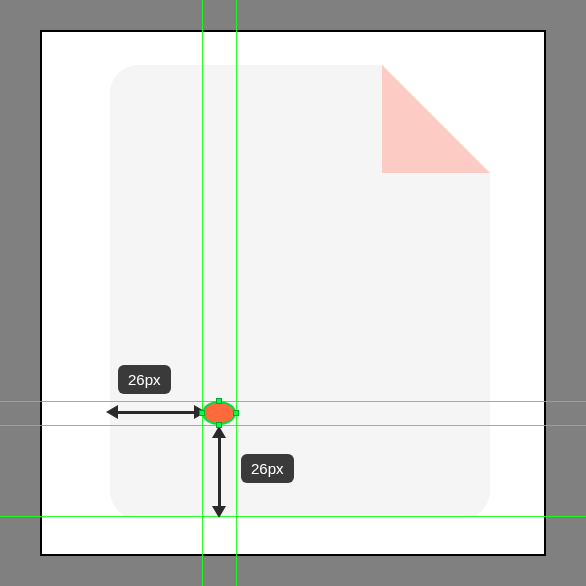 Image resolution: width=586 pixels, height=586 pixels. I want to click on arrow-down-icon, so click(219, 512).